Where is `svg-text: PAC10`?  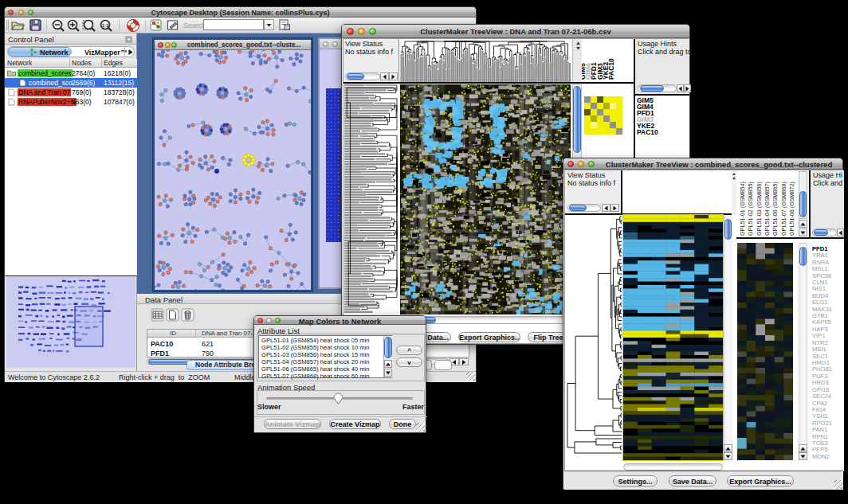
svg-text: PAC10 is located at coordinates (611, 68).